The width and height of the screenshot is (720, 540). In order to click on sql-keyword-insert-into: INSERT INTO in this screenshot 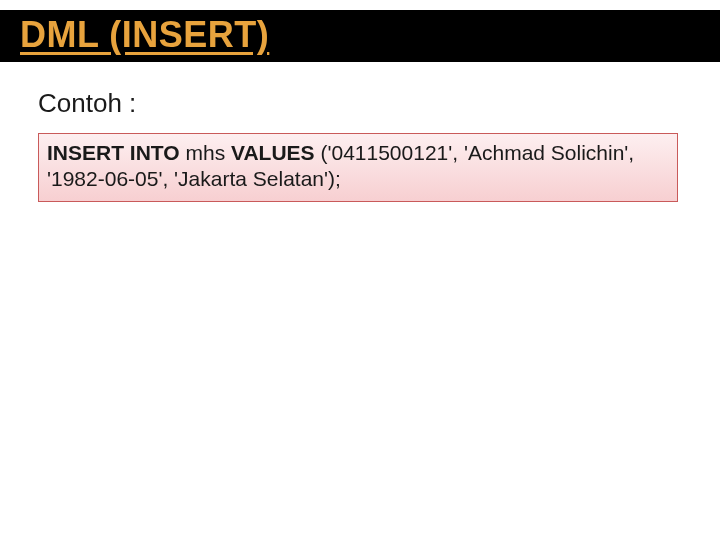, I will do `click(114, 152)`.